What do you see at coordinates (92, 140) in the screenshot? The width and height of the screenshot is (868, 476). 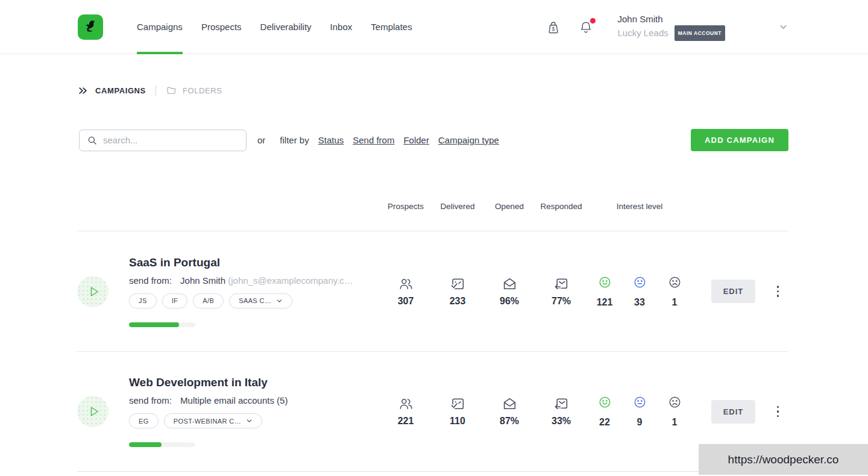 I see `search-icon` at bounding box center [92, 140].